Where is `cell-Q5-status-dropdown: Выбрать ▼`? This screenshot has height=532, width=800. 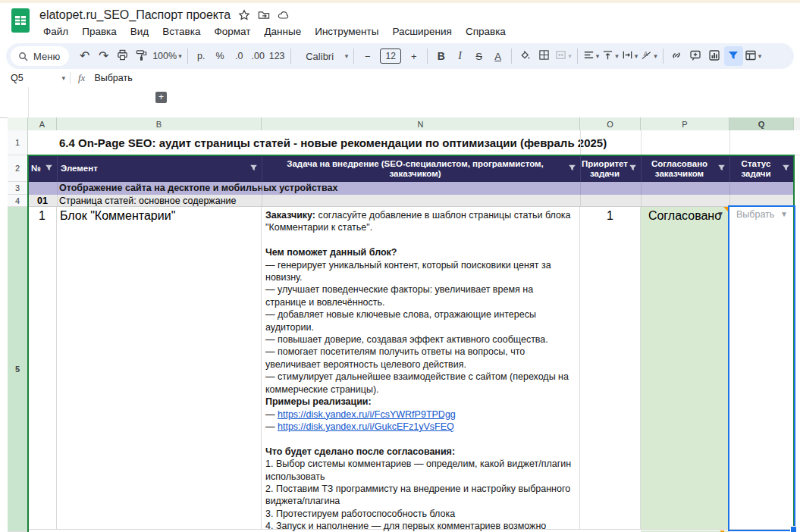 cell-Q5-status-dropdown: Выбрать ▼ is located at coordinates (761, 368).